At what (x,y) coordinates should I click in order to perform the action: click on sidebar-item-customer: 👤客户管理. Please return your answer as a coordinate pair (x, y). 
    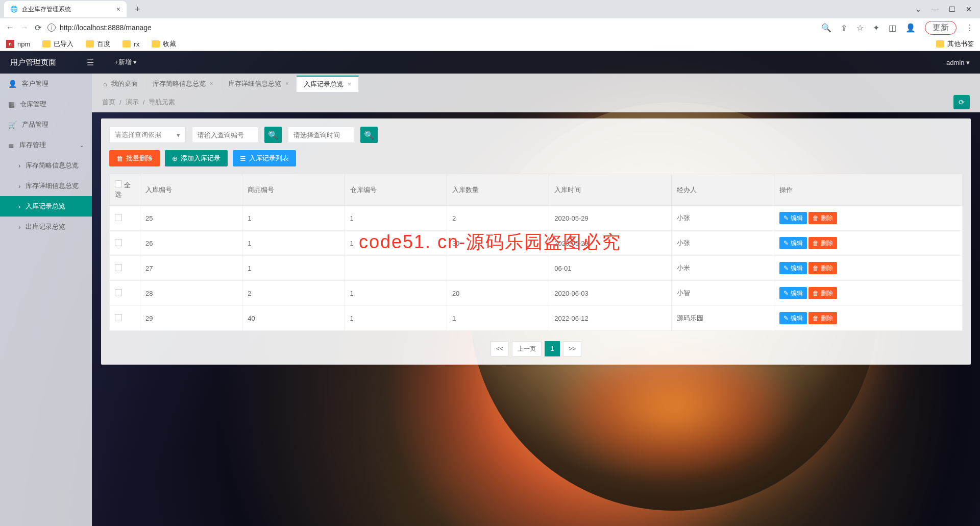
    Looking at the image, I should click on (46, 84).